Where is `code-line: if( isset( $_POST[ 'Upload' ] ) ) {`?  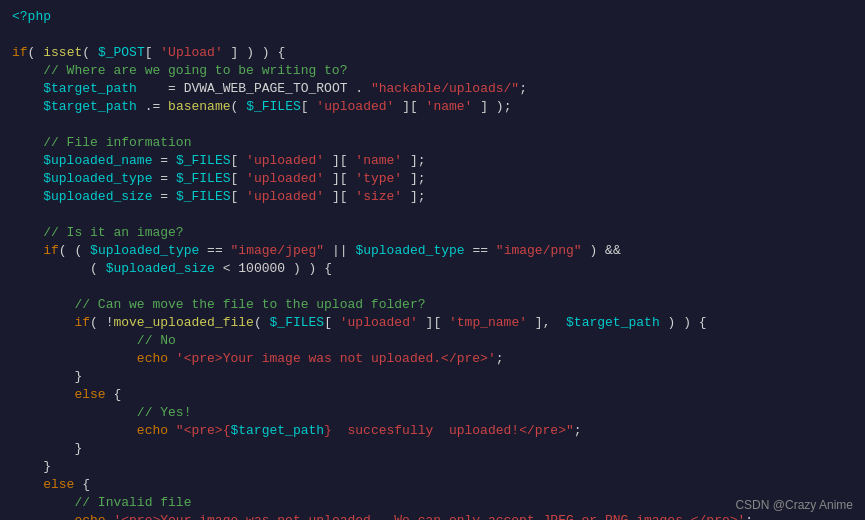
code-line: if( isset( $_POST[ 'Upload' ] ) ) { is located at coordinates (434, 53).